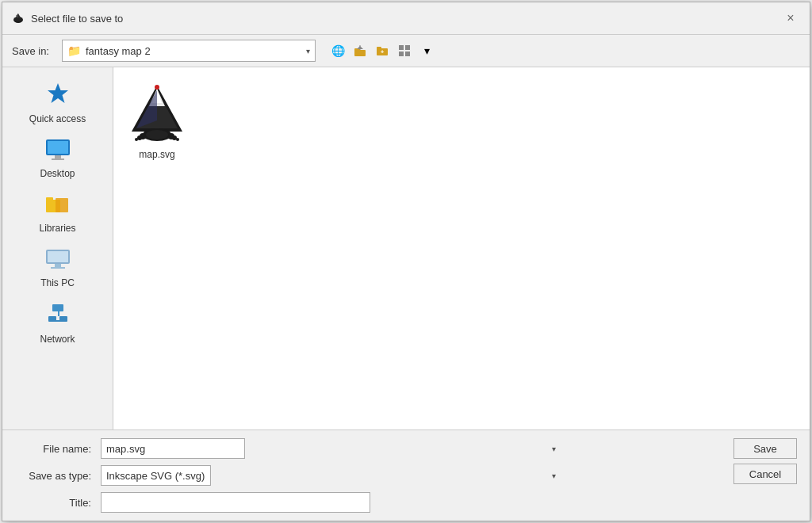 The image size is (812, 523). I want to click on form-fields: File name: ▾ Save as type: Inkscape SVG …, so click(371, 475).